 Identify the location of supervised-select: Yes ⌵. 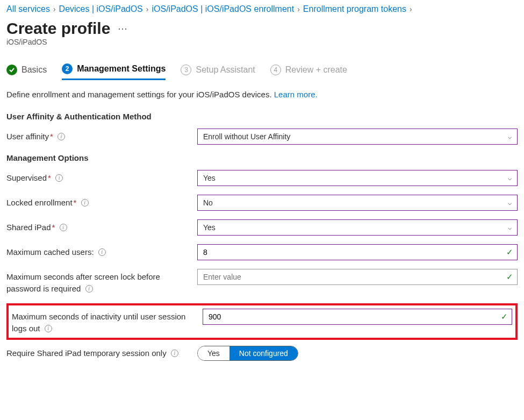
(357, 178).